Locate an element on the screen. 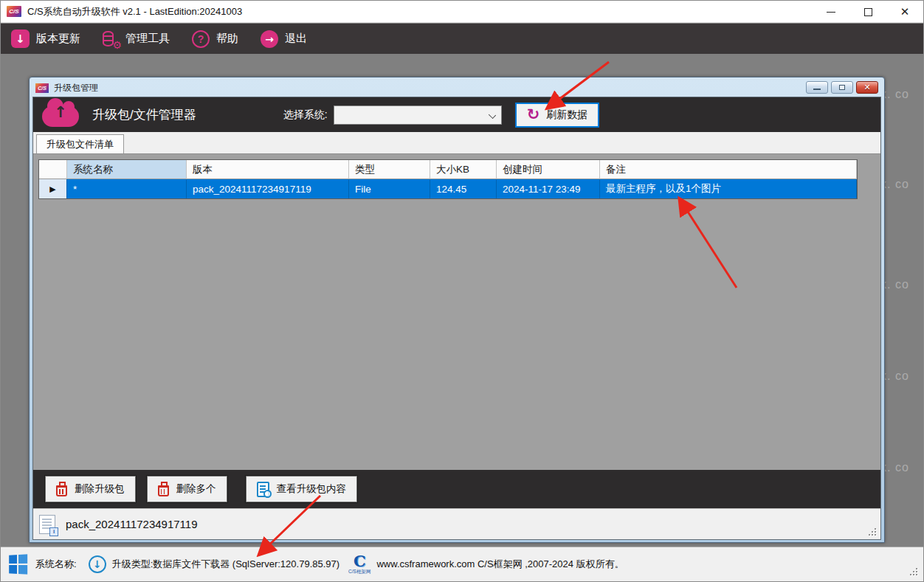 The width and height of the screenshot is (924, 582). refresh-data-button: ↻ 刷新数据 is located at coordinates (558, 115).